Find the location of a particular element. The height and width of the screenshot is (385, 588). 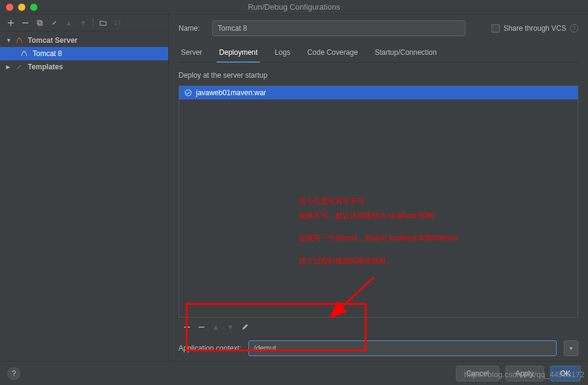

zoom-window-button is located at coordinates (34, 7).